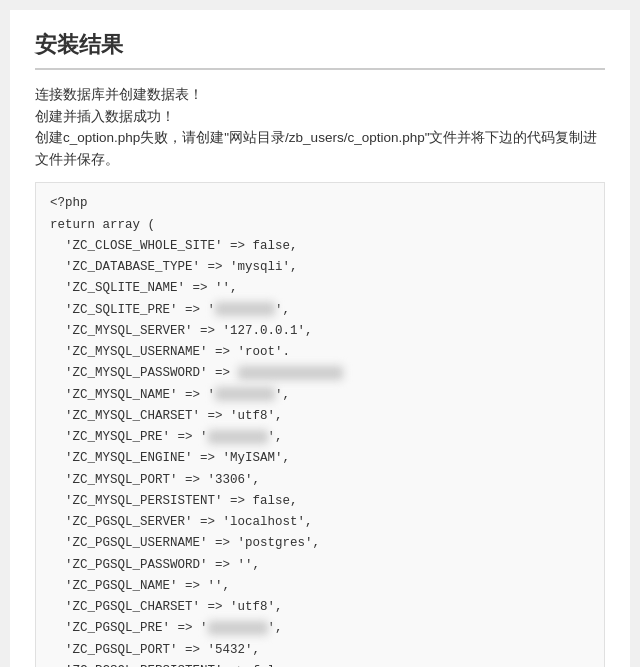 This screenshot has width=640, height=667. I want to click on return-statement: return array (, so click(102, 225).